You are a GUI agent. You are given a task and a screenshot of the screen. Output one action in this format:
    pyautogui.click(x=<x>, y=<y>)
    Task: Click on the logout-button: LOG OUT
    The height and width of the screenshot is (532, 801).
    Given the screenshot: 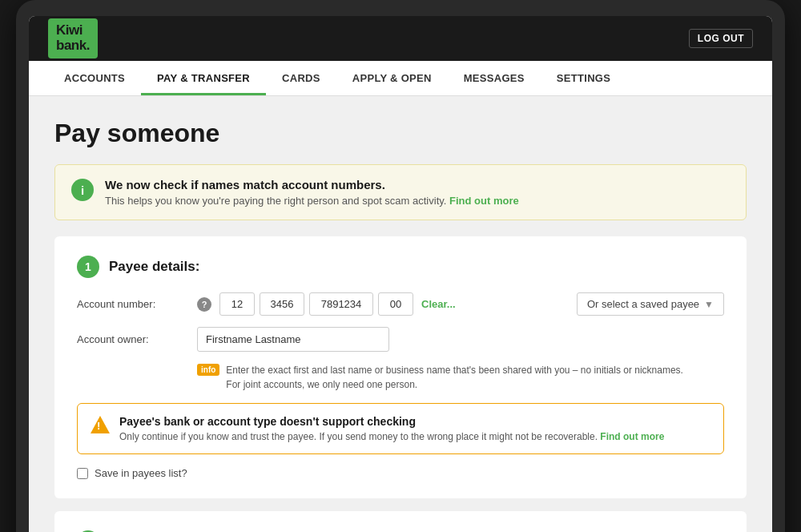 What is the action you would take?
    pyautogui.click(x=721, y=38)
    